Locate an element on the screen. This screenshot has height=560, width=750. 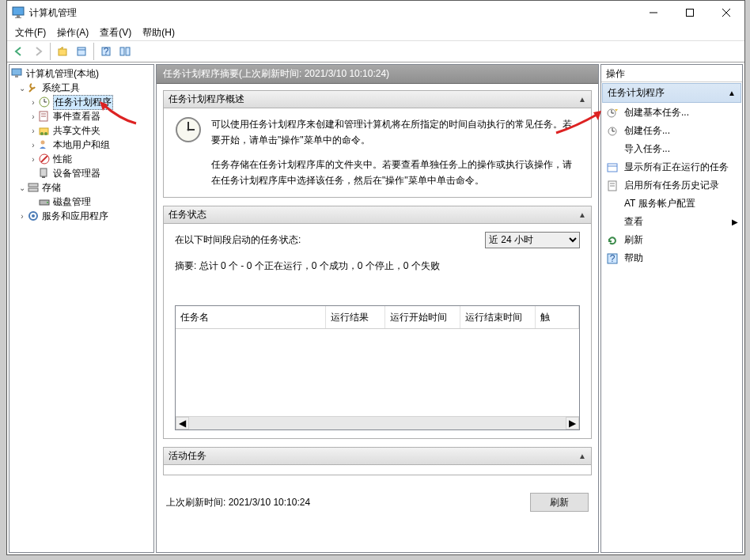
horizontal-scrollbar: ◀ ▶ is located at coordinates (377, 422).